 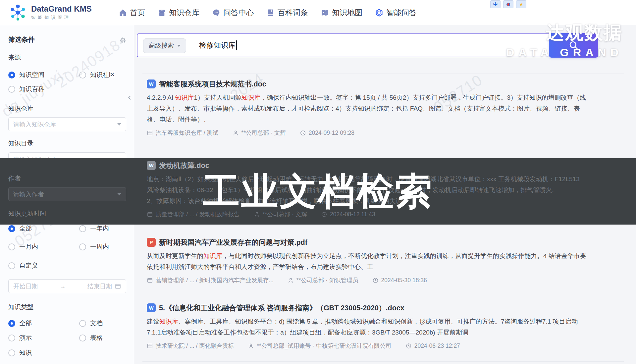 I want to click on nav-item-knowledge-map: 知识地图, so click(x=342, y=13).